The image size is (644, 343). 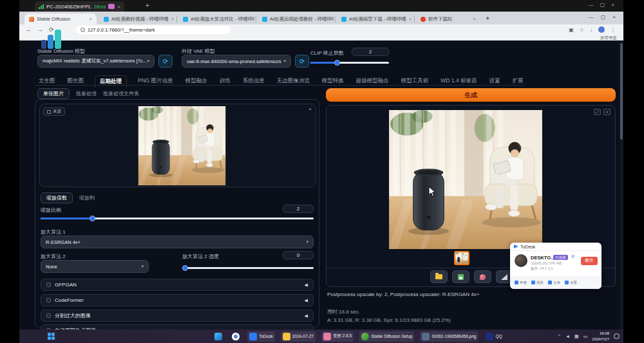 What do you see at coordinates (57, 198) in the screenshot?
I see `scale-by-tab: 缩放倍数` at bounding box center [57, 198].